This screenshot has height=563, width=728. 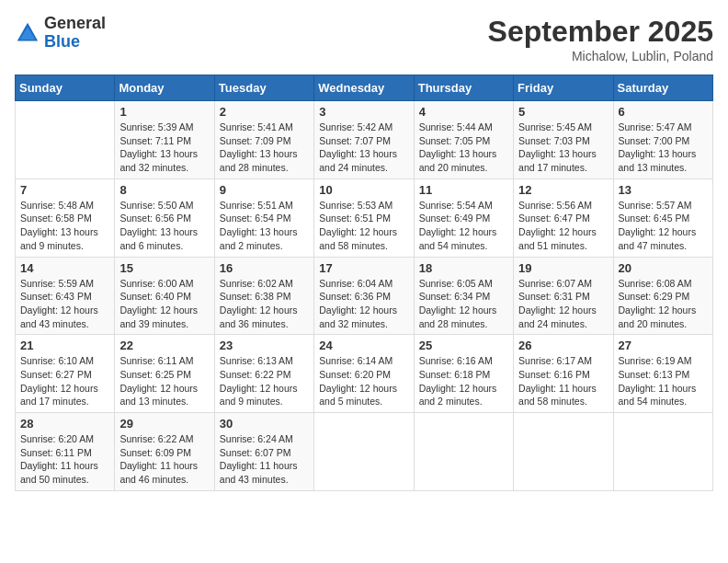 I want to click on sunset-text: Sunset: 6:29 PM, so click(x=654, y=296).